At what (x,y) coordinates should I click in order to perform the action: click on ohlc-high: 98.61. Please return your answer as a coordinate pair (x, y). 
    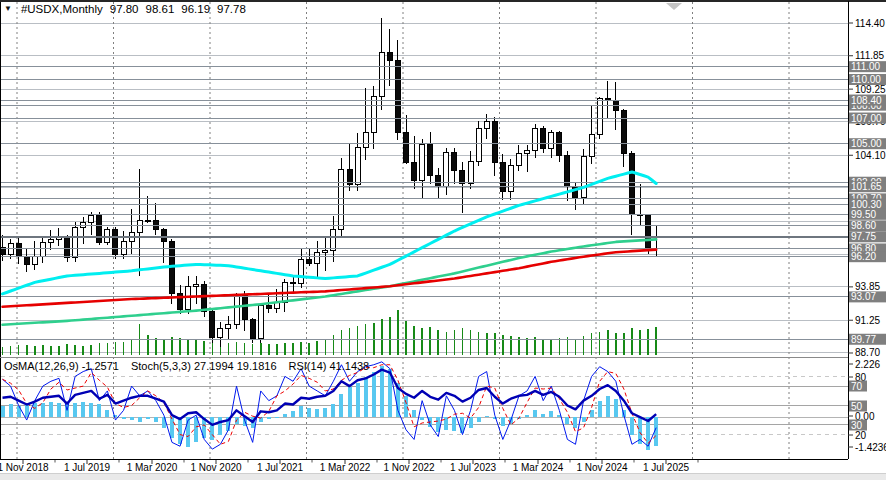
    Looking at the image, I should click on (160, 9).